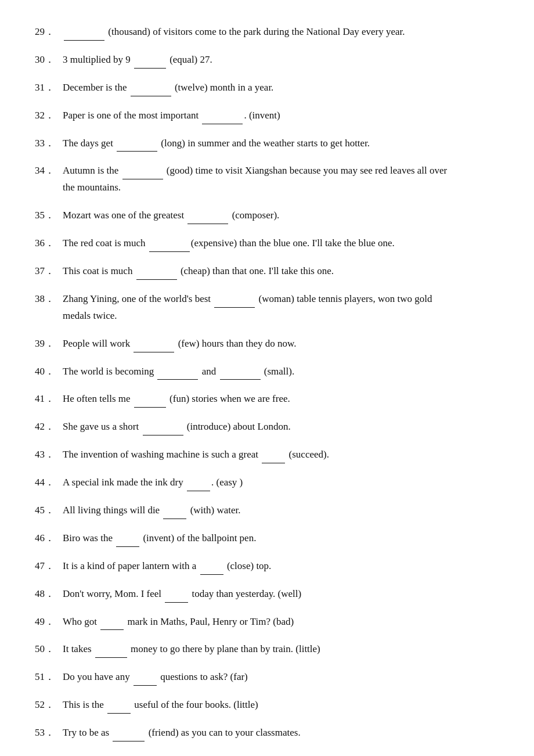 The image size is (534, 756). What do you see at coordinates (49, 216) in the screenshot?
I see `question-number: 35．` at bounding box center [49, 216].